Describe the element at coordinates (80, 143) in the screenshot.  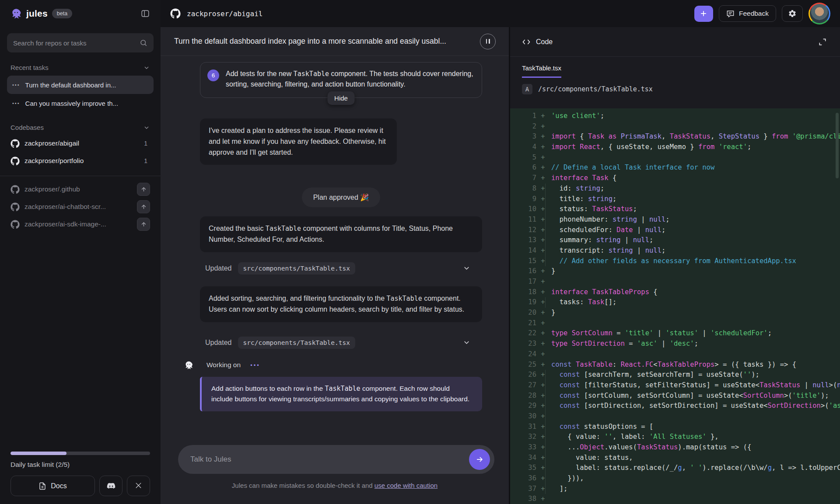
I see `sidebar-repo-abigail: zackproser/abigail 1` at that location.